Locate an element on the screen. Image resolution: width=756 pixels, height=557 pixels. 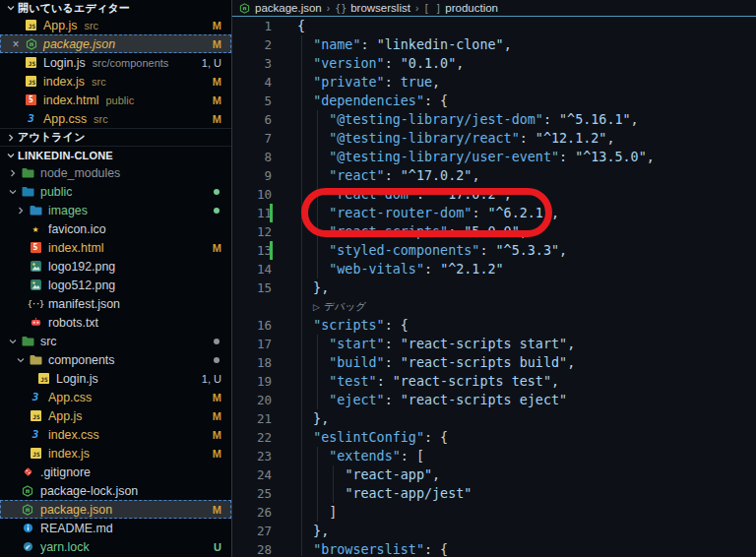
file-name: Login.js is located at coordinates (77, 379).